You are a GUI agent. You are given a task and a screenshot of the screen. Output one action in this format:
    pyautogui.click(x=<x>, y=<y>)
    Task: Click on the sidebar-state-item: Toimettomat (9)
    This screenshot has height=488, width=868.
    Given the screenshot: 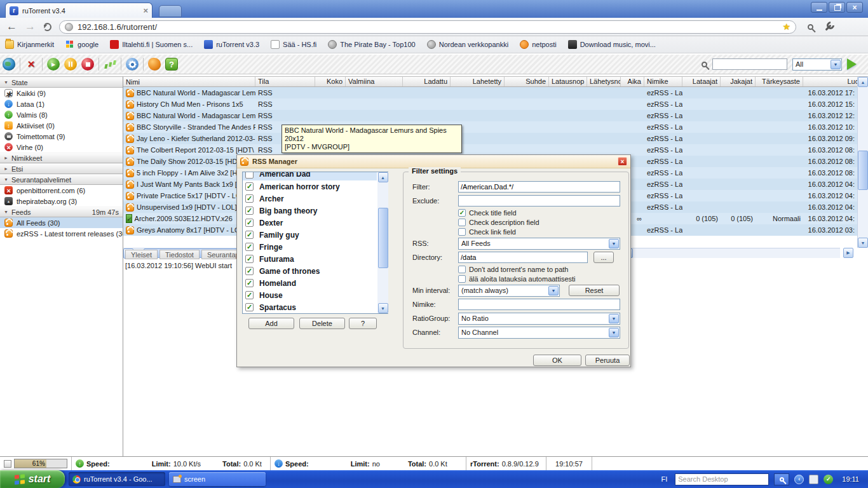 What is the action you would take?
    pyautogui.click(x=61, y=136)
    